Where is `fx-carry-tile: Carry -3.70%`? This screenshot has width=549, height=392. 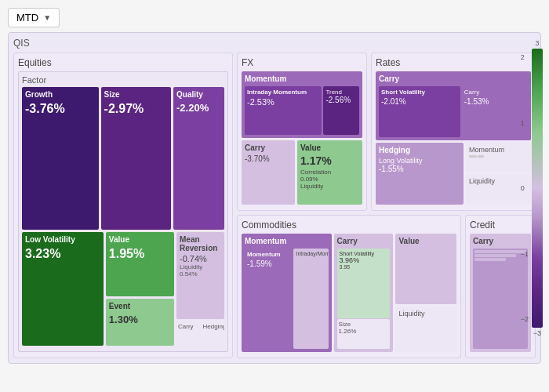 fx-carry-tile: Carry -3.70% is located at coordinates (268, 172).